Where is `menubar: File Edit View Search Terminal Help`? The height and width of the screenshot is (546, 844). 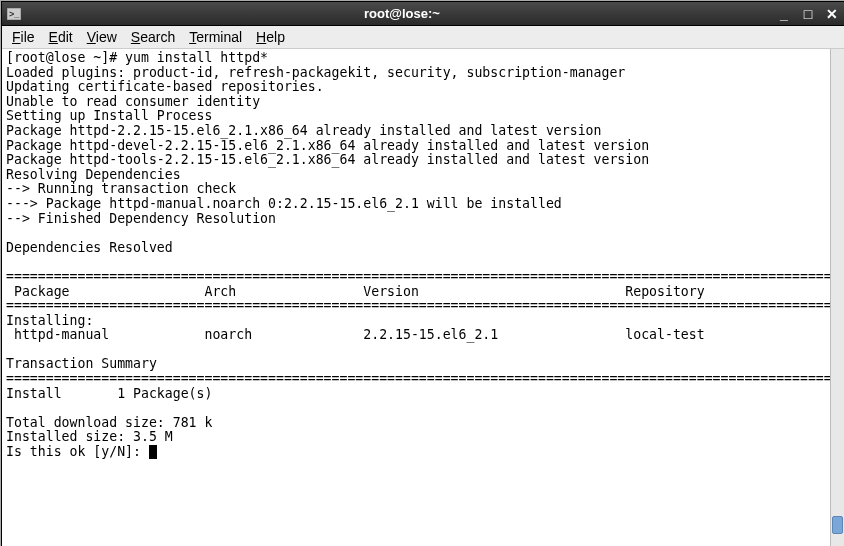 menubar: File Edit View Search Terminal Help is located at coordinates (423, 38).